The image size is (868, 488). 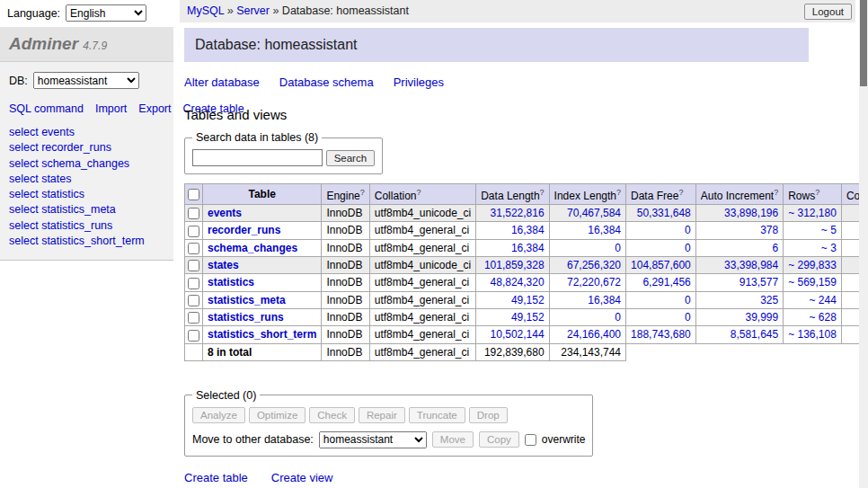 I want to click on table-name-link-events: events, so click(x=225, y=213).